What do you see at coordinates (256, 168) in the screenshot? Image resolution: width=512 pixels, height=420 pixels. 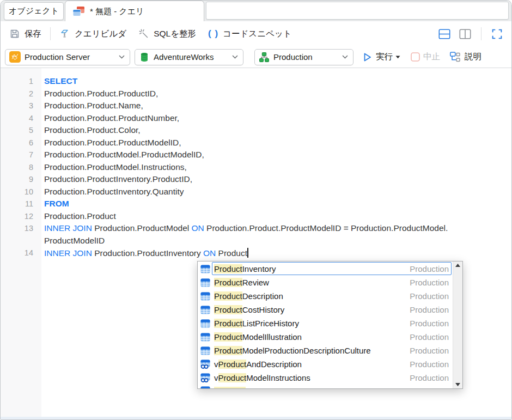 I see `editor-line: 8Production.ProductModel.Instructions,` at bounding box center [256, 168].